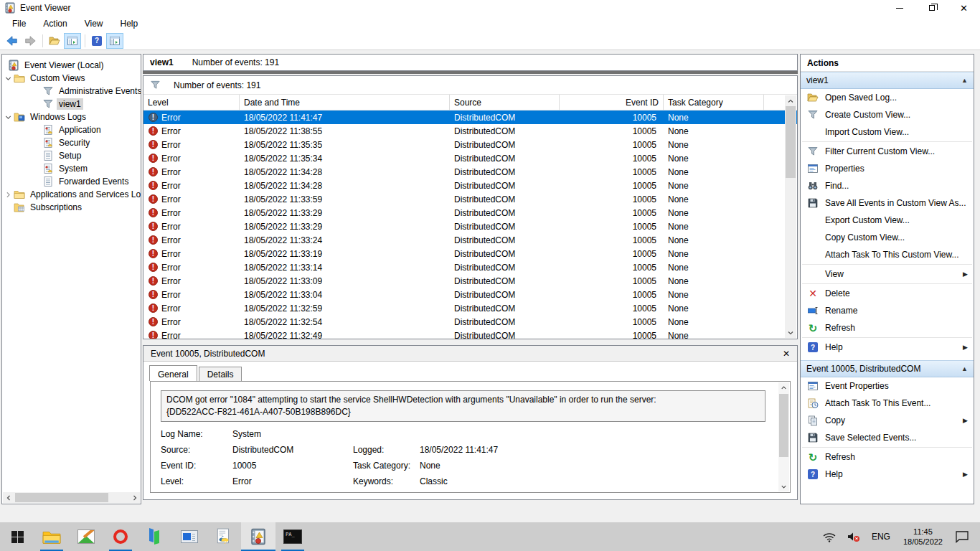 This screenshot has width=980, height=551. Describe the element at coordinates (129, 24) in the screenshot. I see `menu-help: Help` at that location.